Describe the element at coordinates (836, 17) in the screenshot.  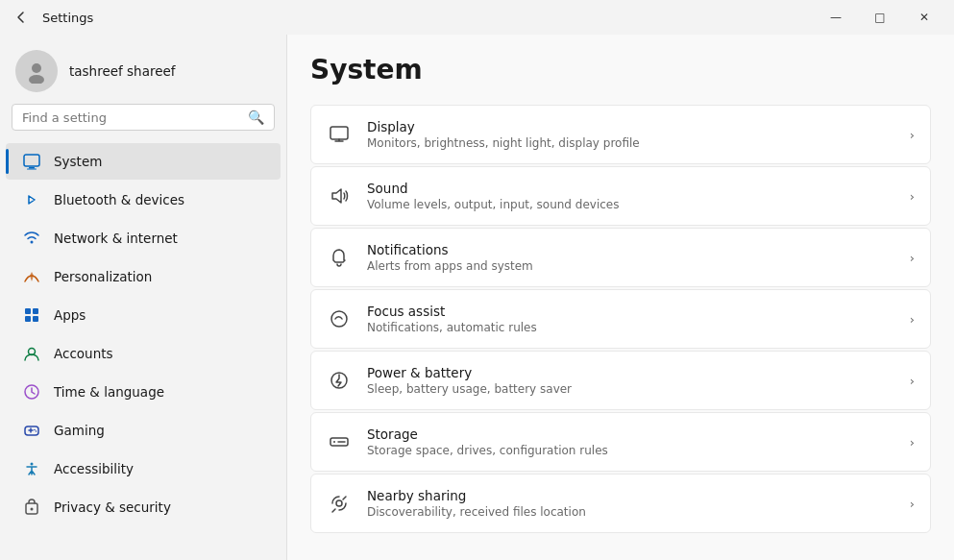
I see `minimize-button: —` at that location.